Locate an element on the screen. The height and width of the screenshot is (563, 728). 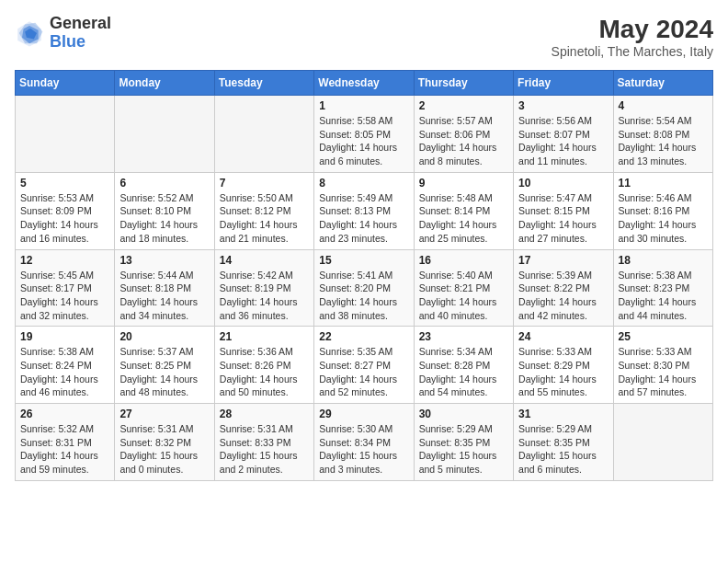
day-info: Sunrise: 5:52 AM Sunset: 8:10 PM Dayligh… is located at coordinates (164, 219).